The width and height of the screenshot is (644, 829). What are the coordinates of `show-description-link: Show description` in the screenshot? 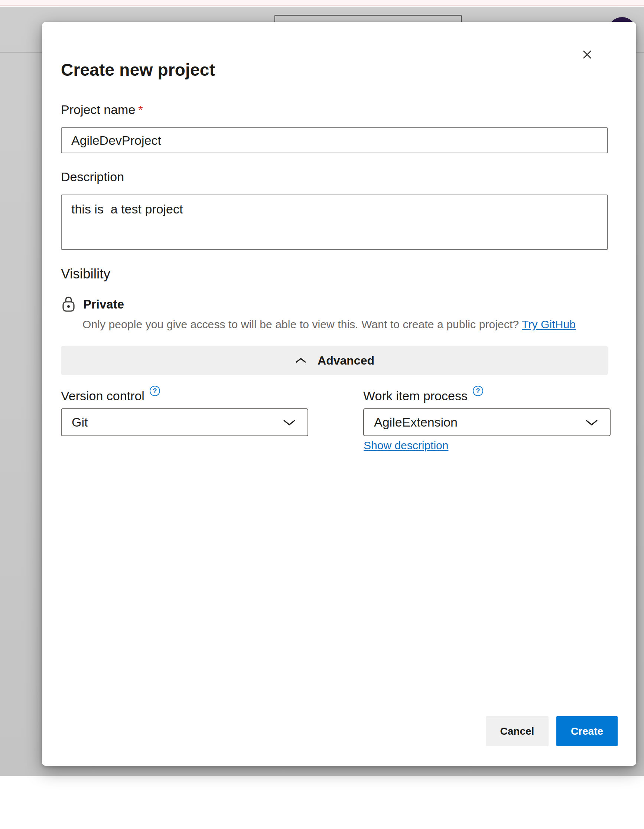 It's located at (406, 446).